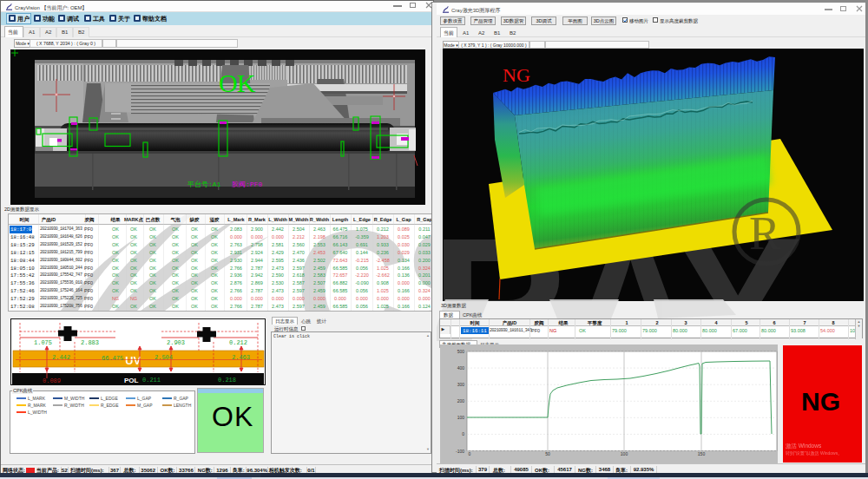 This screenshot has height=479, width=868. What do you see at coordinates (113, 358) in the screenshot?
I see `svg-text: 66.475` at bounding box center [113, 358].